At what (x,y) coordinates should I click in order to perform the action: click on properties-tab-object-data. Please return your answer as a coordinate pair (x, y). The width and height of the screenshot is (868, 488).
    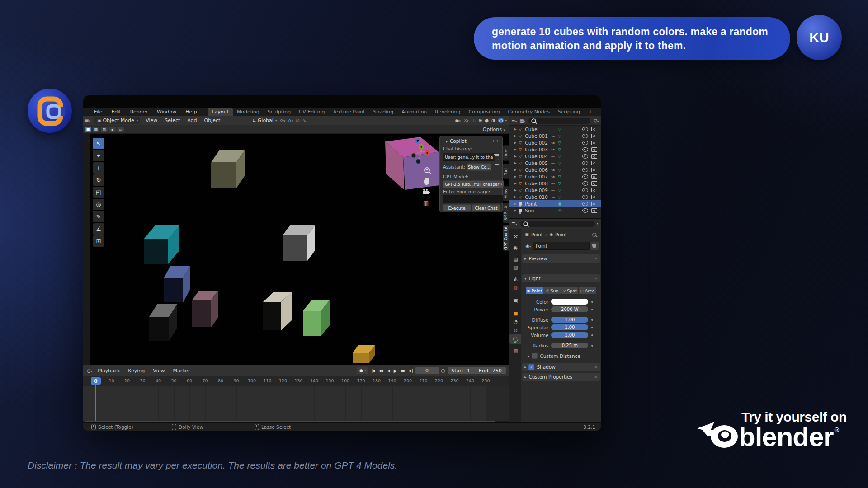
    Looking at the image, I should click on (515, 339).